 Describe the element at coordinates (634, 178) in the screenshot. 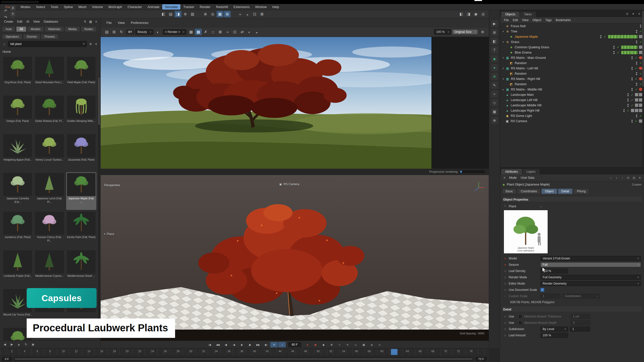

I see `lock-icon: ◎` at that location.